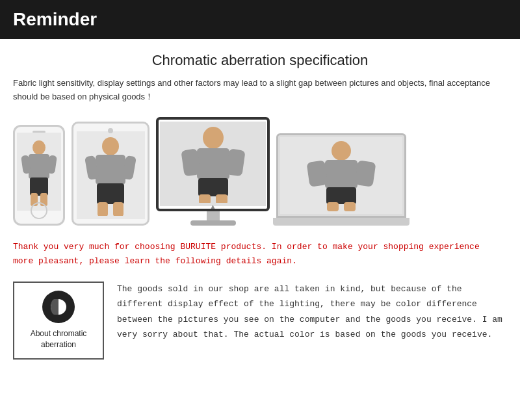 This screenshot has height=420, width=520. What do you see at coordinates (312, 312) in the screenshot?
I see `info-text: The goods sold in our shop are all taken…` at bounding box center [312, 312].